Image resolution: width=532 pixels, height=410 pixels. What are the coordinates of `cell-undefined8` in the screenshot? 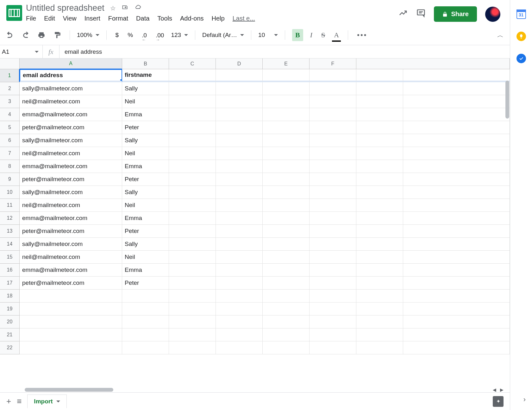 It's located at (380, 166).